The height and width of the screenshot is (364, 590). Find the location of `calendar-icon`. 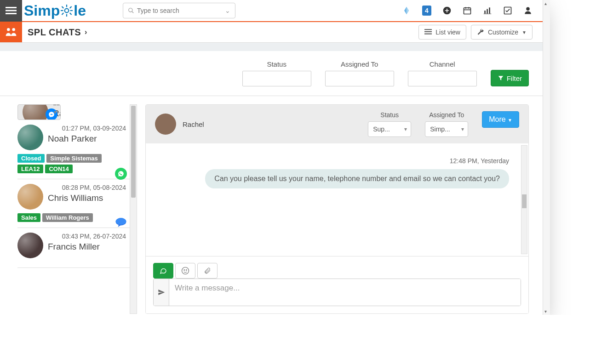

calendar-icon is located at coordinates (467, 11).